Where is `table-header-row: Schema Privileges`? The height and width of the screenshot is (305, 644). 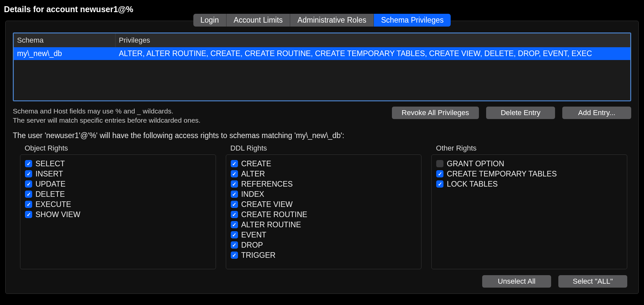
table-header-row: Schema Privileges is located at coordinates (322, 40).